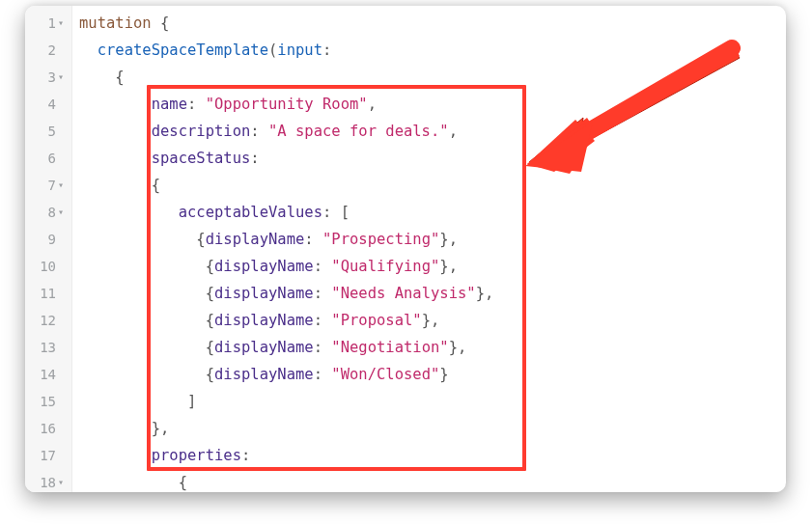  I want to click on token-fn: input, so click(299, 50).